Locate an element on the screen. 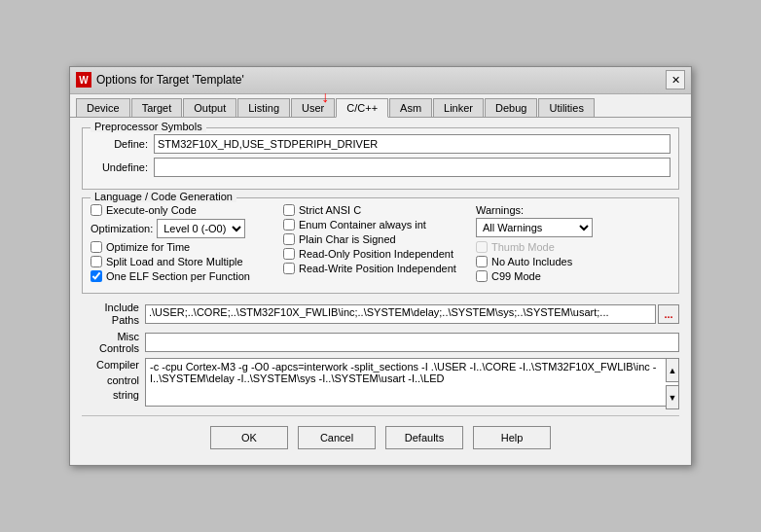  thumb-mode-checkbox is located at coordinates (482, 247).